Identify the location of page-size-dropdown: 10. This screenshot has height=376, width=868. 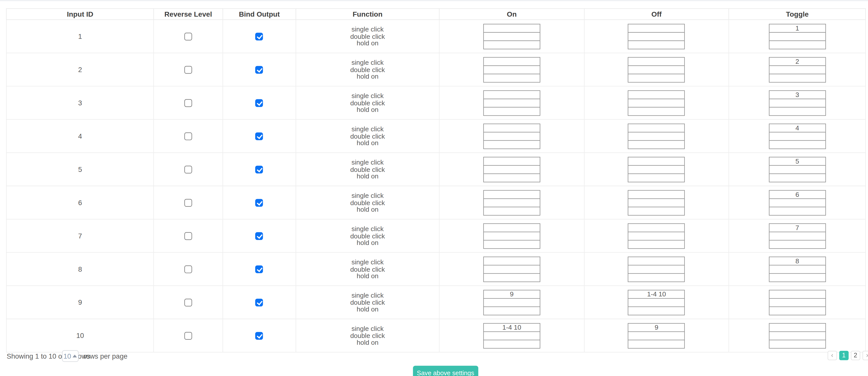
(70, 356).